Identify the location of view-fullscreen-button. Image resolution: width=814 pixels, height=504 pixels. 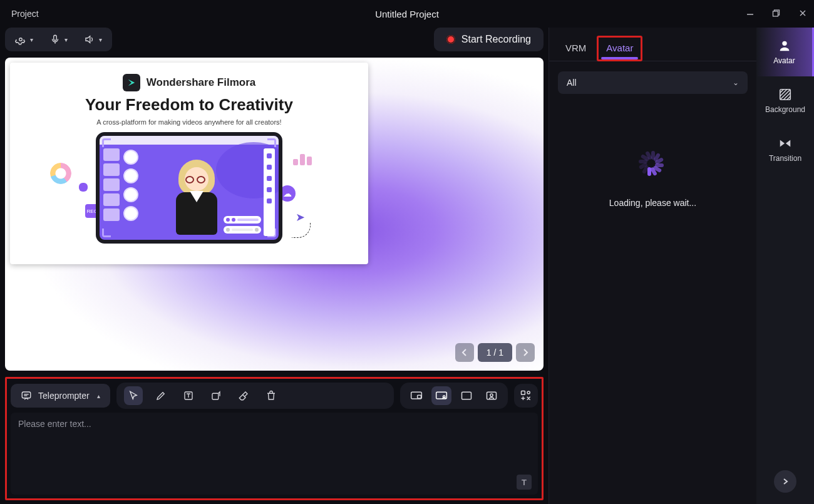
(466, 396).